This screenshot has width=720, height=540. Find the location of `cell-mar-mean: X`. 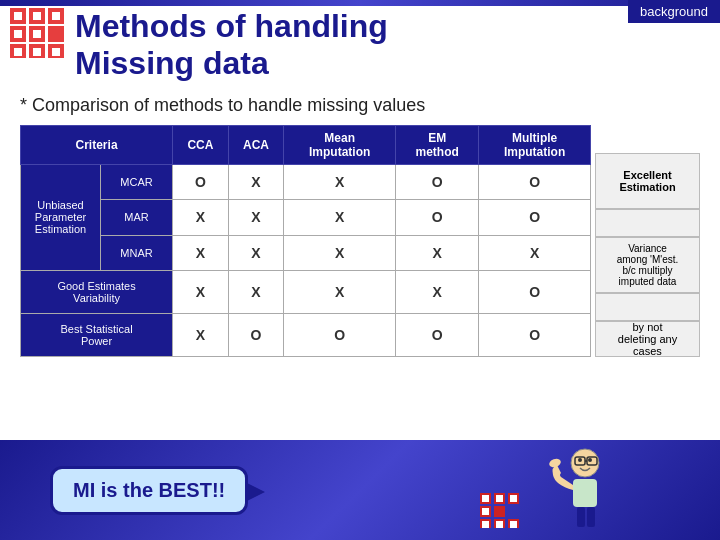

cell-mar-mean: X is located at coordinates (340, 218).